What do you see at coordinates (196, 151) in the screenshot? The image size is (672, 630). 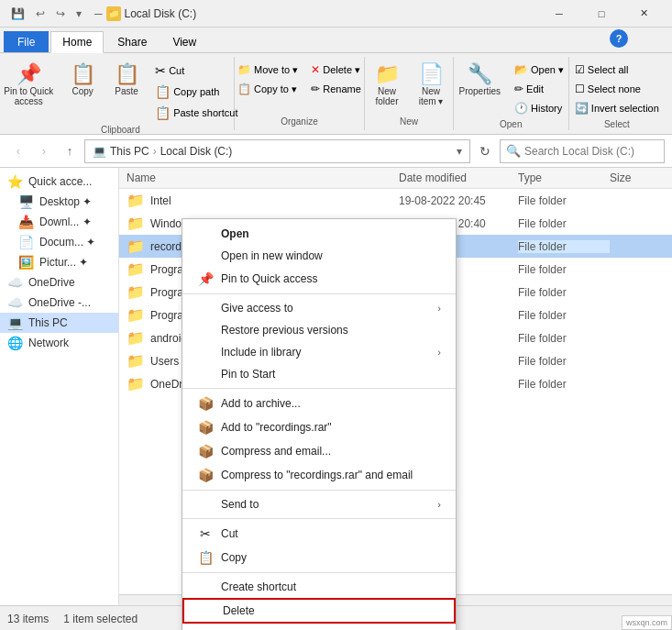 I see `address-local-disk: Local Disk (C:)` at bounding box center [196, 151].